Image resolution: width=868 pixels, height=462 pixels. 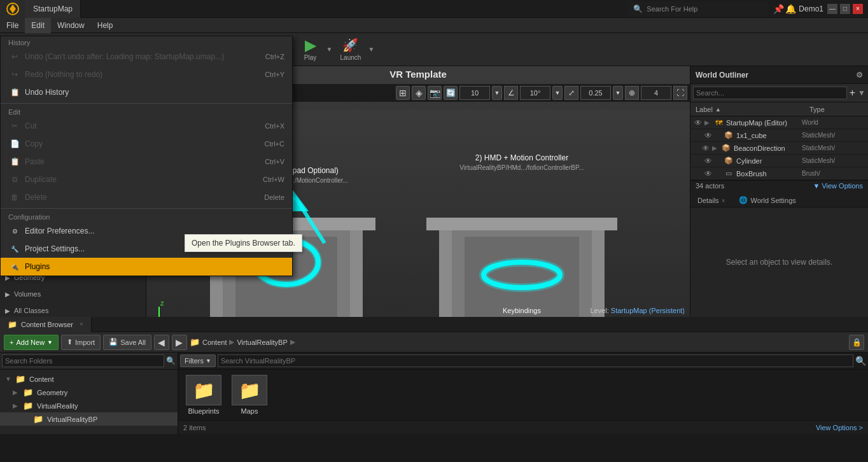 What do you see at coordinates (146, 162) in the screenshot?
I see `paste-item: 📋 Paste Ctrl+V` at bounding box center [146, 162].